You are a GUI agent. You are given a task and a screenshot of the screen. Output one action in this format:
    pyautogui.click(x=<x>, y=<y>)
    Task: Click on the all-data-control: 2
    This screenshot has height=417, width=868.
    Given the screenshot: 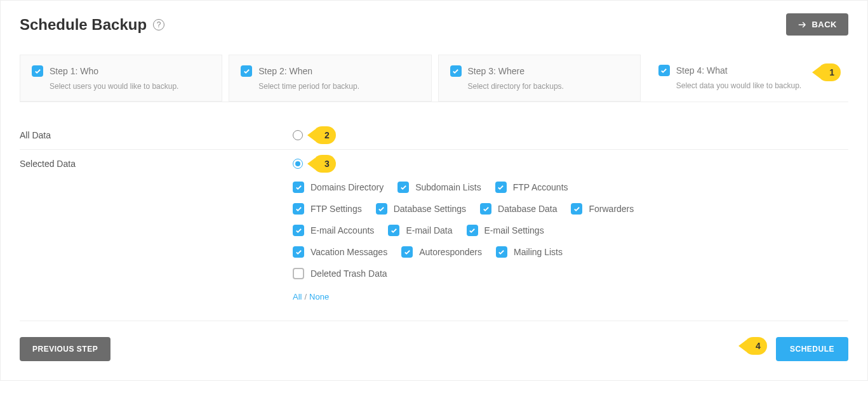 What is the action you would take?
    pyautogui.click(x=570, y=135)
    